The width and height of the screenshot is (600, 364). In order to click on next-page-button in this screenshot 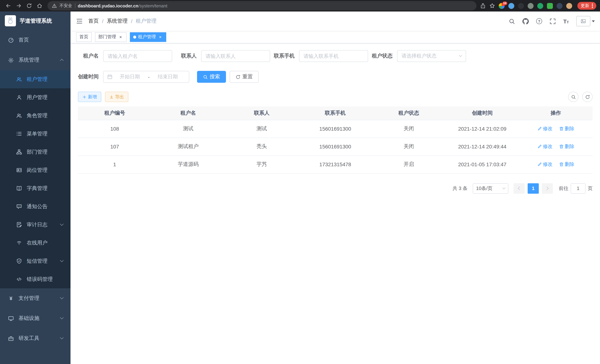, I will do `click(547, 188)`.